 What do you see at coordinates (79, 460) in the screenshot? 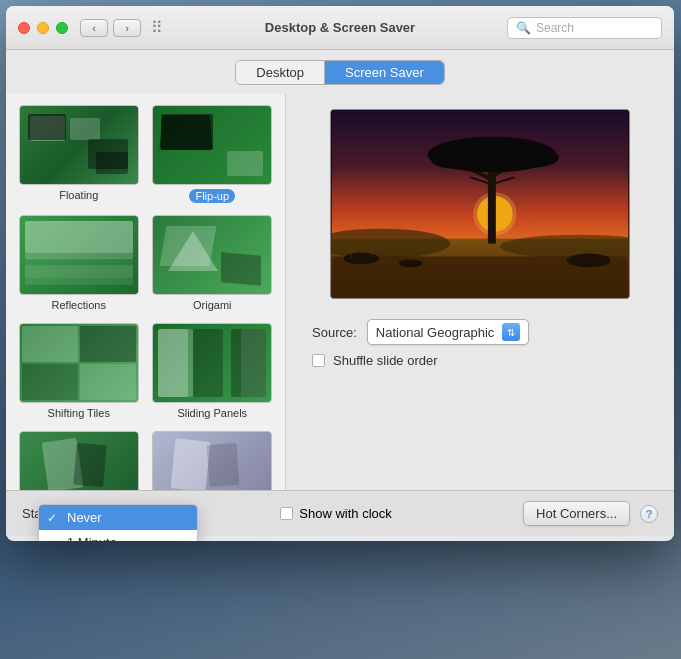
I see `saver-thumbnail-photomobile` at bounding box center [79, 460].